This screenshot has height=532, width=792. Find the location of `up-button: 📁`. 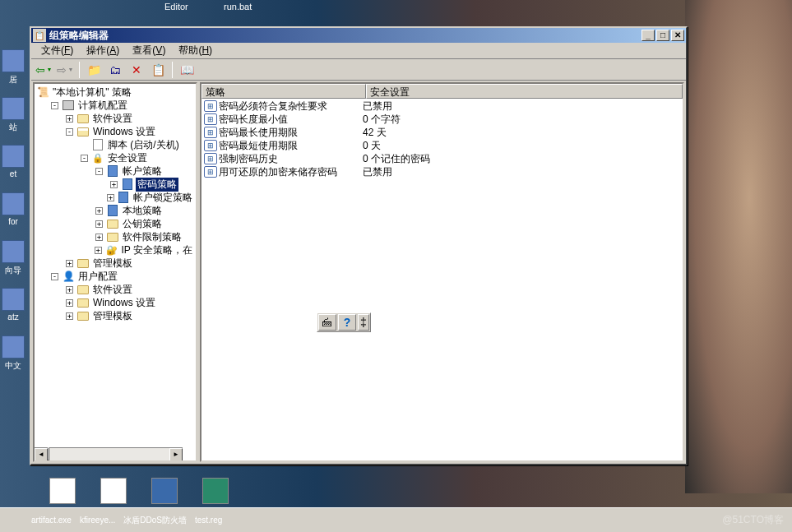

up-button: 📁 is located at coordinates (94, 70).